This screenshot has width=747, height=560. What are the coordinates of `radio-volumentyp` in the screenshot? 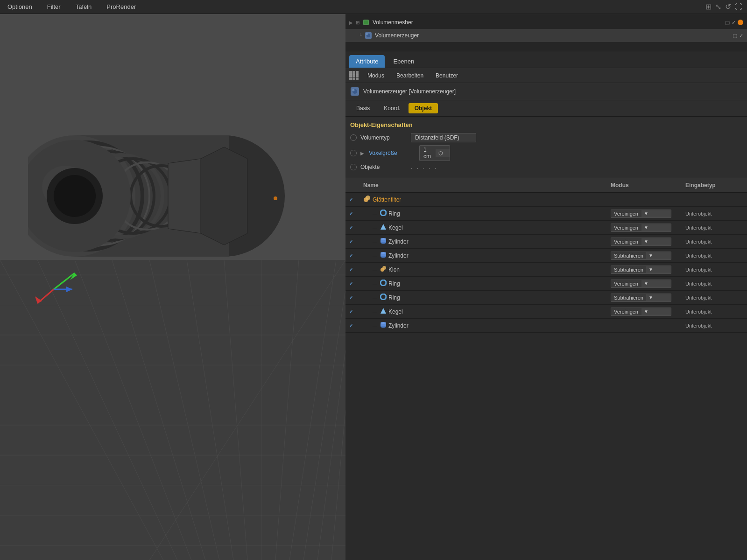 It's located at (353, 138).